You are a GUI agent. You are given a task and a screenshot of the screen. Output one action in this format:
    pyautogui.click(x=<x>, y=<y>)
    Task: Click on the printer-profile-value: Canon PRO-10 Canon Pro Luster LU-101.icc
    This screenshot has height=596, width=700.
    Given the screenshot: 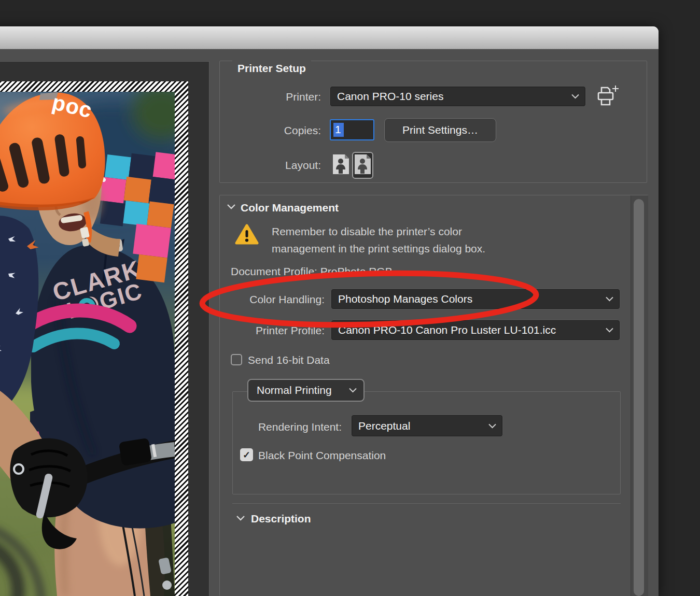 What is the action you would take?
    pyautogui.click(x=447, y=330)
    